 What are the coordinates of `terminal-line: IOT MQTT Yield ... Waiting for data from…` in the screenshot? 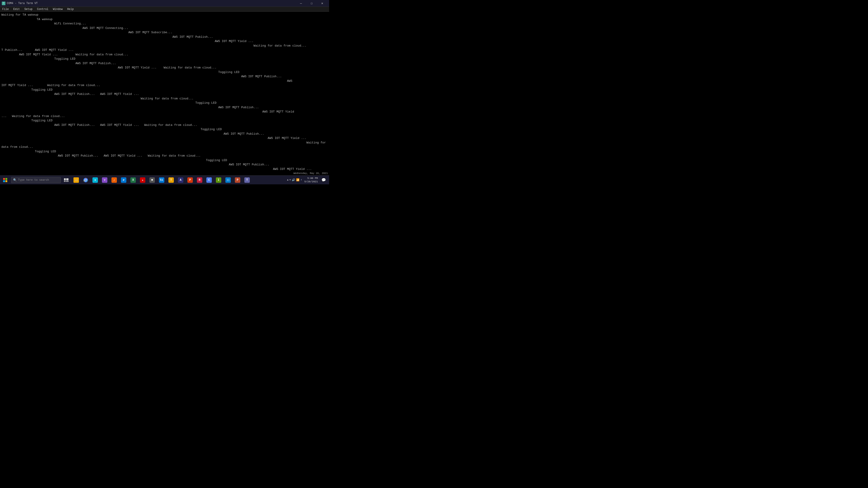 It's located at (164, 86).